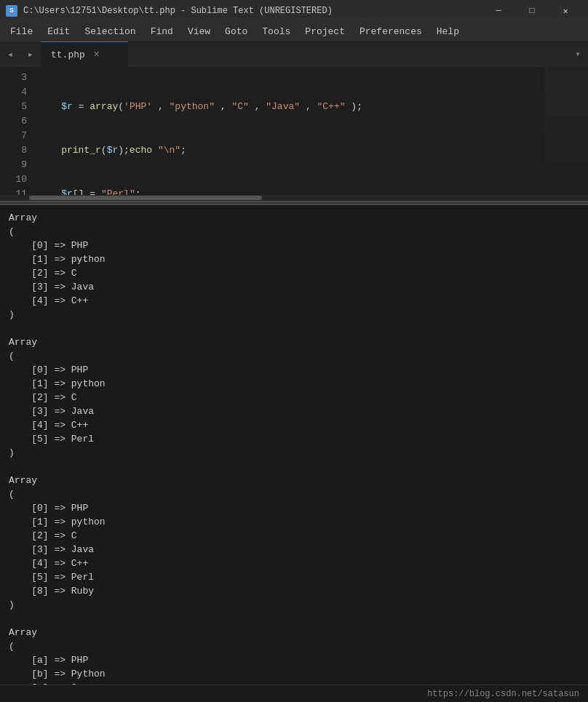 The image size is (588, 702). Describe the element at coordinates (294, 11) in the screenshot. I see `windows-titlebar: S C:\Users\12751\Desktop\tt.php - Sublim…` at that location.